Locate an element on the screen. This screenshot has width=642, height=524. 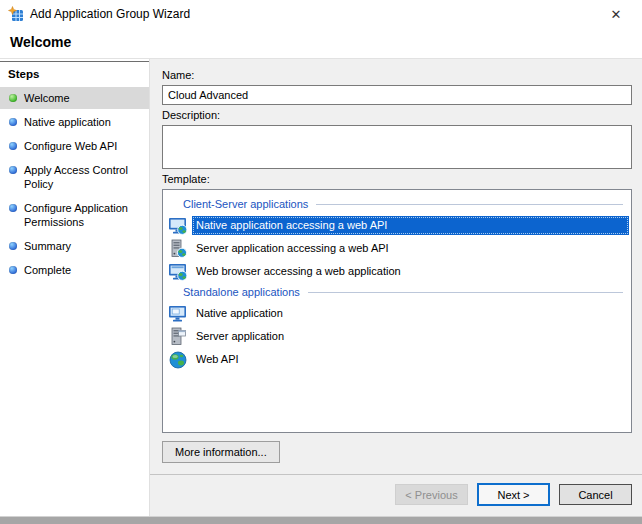
group-header-client-server: Client-Server applications is located at coordinates (397, 204).